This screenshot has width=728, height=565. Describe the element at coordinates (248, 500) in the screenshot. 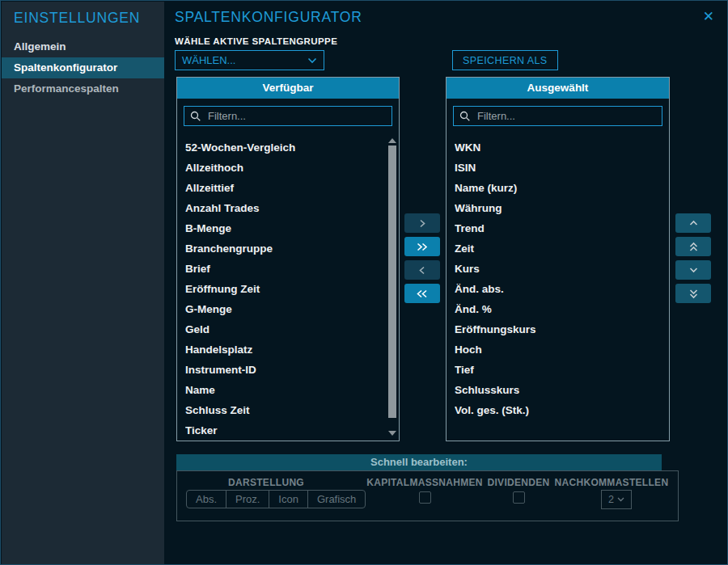

I see `darstellung-option-proz: Proz.` at that location.